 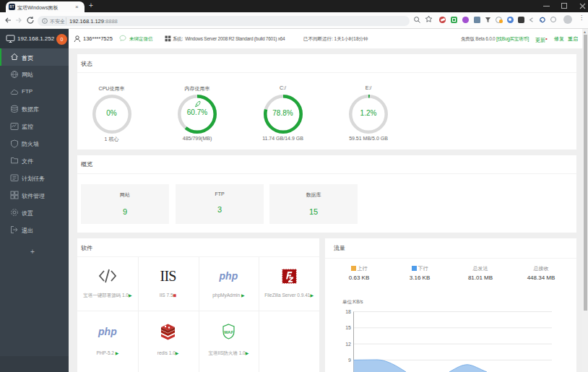 I want to click on svg-text: WAF, so click(x=229, y=332).